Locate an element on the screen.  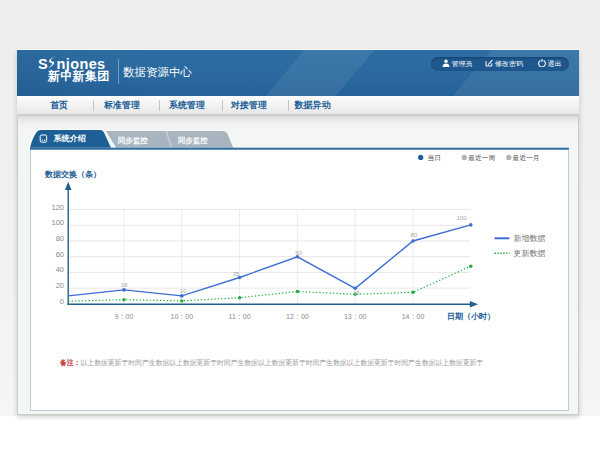
svg-text: 20 is located at coordinates (60, 286).